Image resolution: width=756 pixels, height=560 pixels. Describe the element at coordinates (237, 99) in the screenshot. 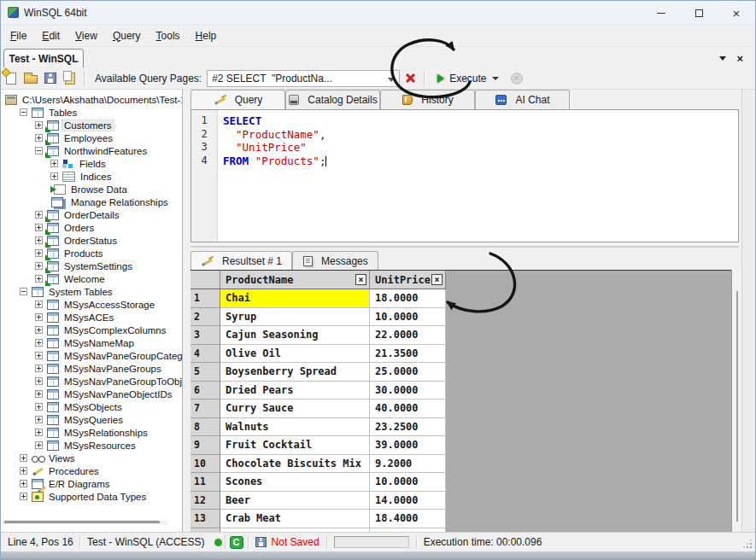

I see `tab-query: Query` at that location.